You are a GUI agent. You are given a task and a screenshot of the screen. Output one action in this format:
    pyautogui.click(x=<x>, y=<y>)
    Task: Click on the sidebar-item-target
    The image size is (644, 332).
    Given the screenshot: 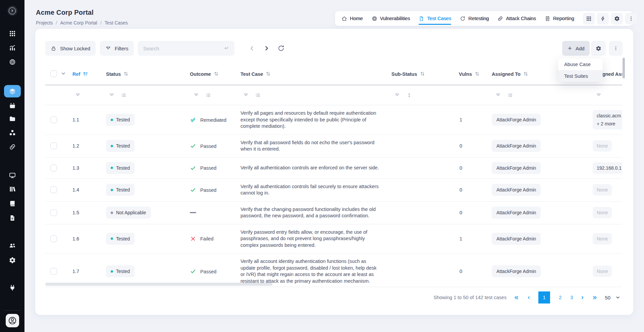 What is the action you would take?
    pyautogui.click(x=12, y=62)
    